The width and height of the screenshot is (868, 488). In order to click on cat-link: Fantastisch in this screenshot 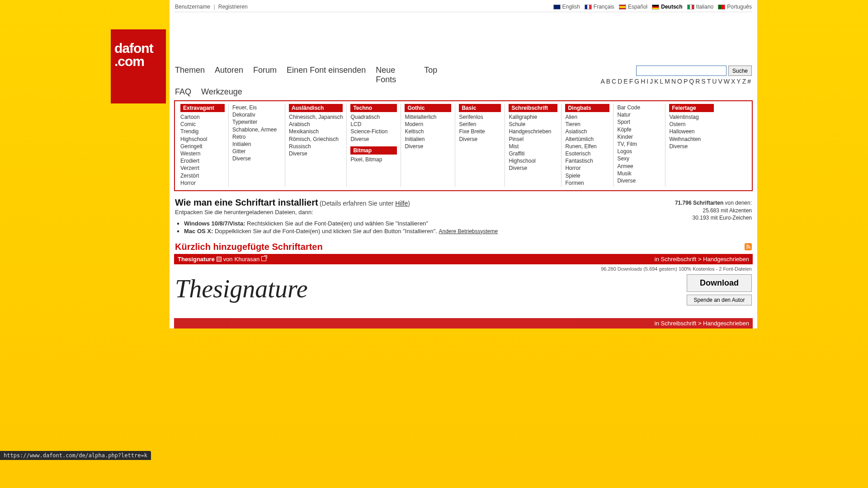, I will do `click(587, 161)`.